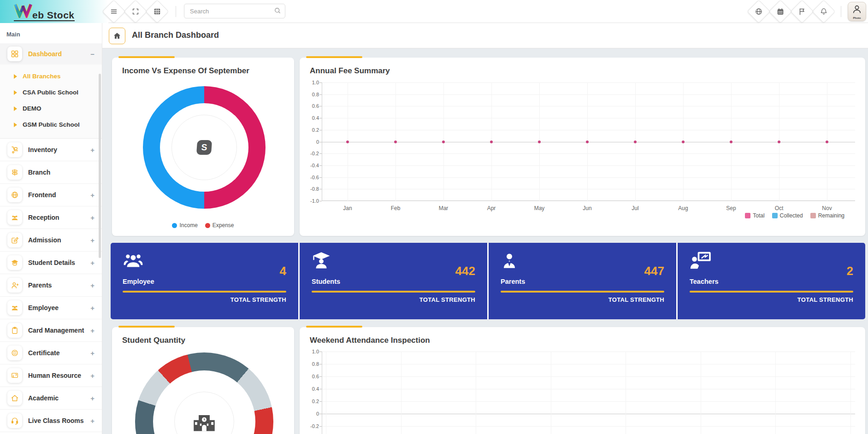  What do you see at coordinates (53, 15) in the screenshot?
I see `logo-text: eb Stock` at bounding box center [53, 15].